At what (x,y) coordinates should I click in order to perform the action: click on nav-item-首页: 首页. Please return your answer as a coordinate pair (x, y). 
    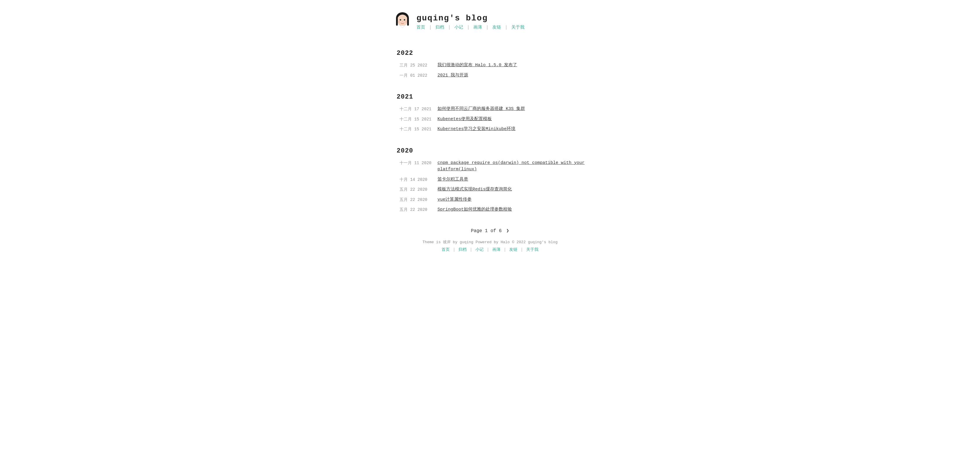
    Looking at the image, I should click on (421, 27).